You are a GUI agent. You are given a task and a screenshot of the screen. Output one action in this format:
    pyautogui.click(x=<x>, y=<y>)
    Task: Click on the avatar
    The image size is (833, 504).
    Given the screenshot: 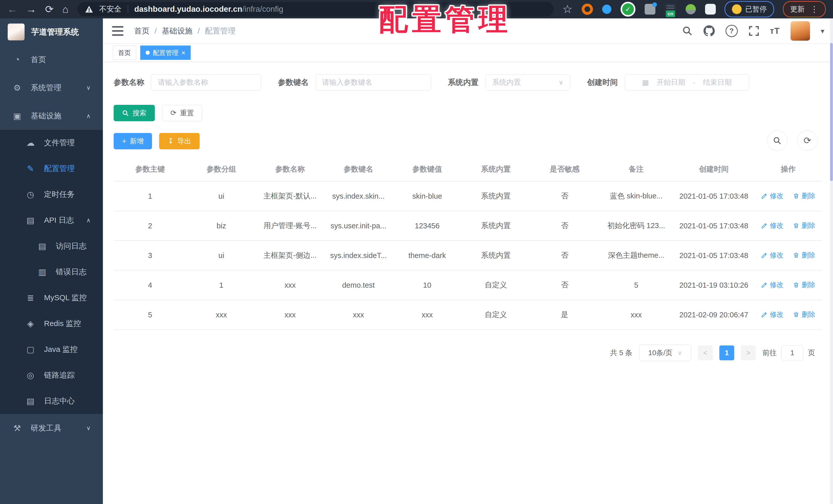 What is the action you would take?
    pyautogui.click(x=800, y=31)
    